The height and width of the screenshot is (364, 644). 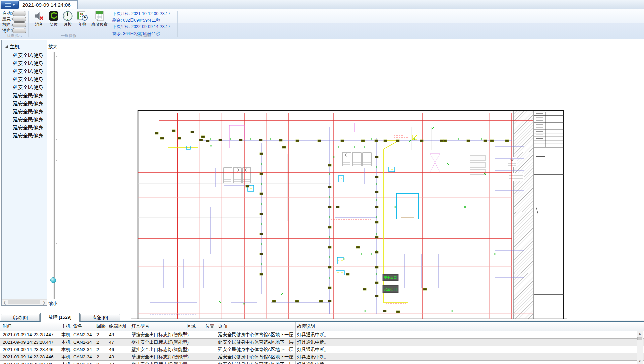 I want to click on zoom-slider-track, so click(x=54, y=176).